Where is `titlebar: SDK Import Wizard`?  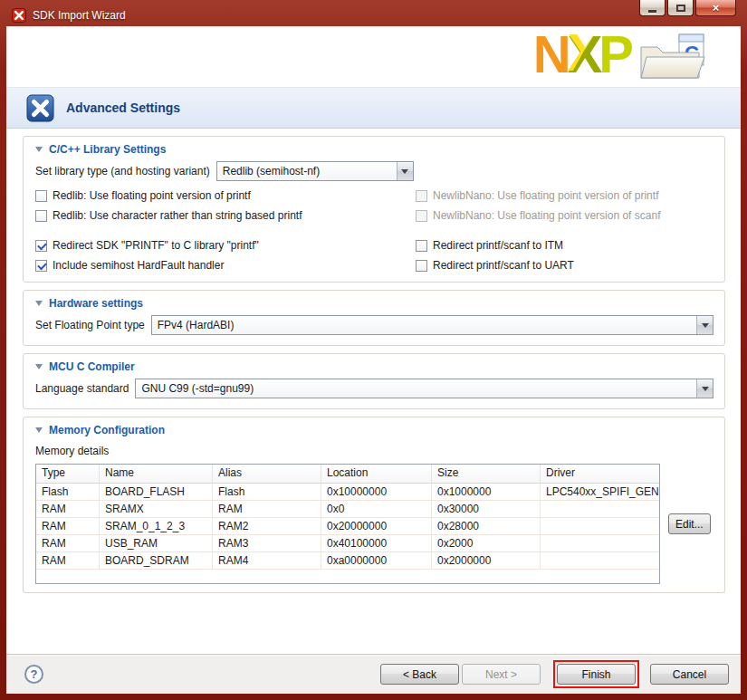
titlebar: SDK Import Wizard is located at coordinates (373, 13).